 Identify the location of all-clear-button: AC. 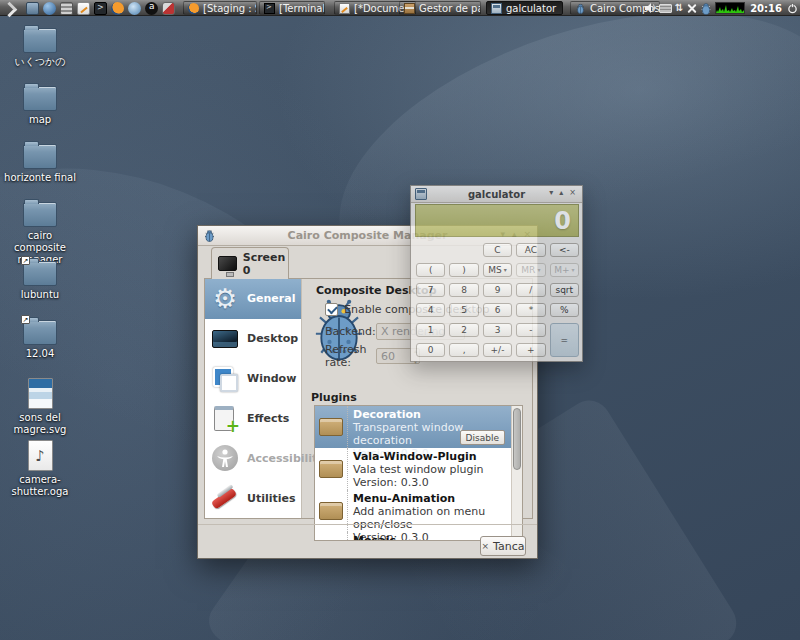
(530, 250).